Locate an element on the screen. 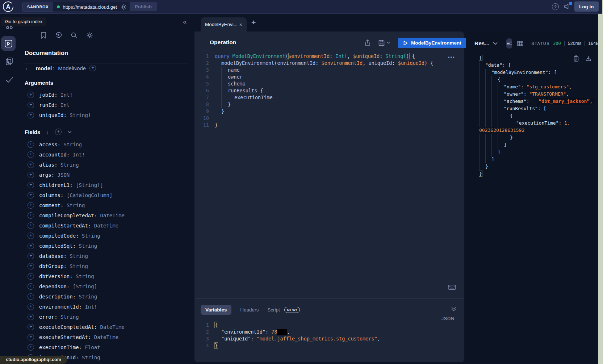 The width and height of the screenshot is (603, 364). collapse-sidebar-icon: « is located at coordinates (185, 22).